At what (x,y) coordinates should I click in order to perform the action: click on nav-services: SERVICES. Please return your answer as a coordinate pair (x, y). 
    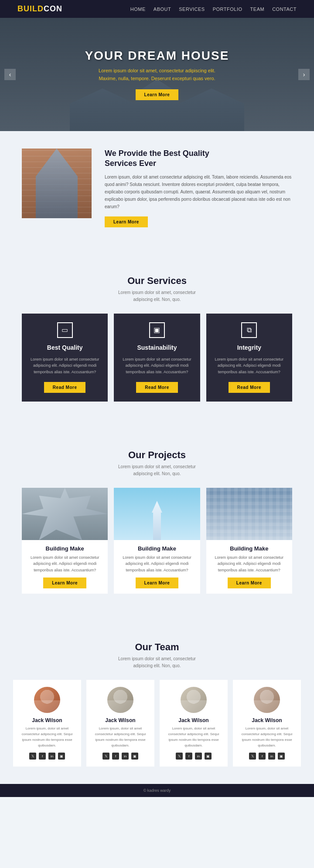
    Looking at the image, I should click on (192, 9).